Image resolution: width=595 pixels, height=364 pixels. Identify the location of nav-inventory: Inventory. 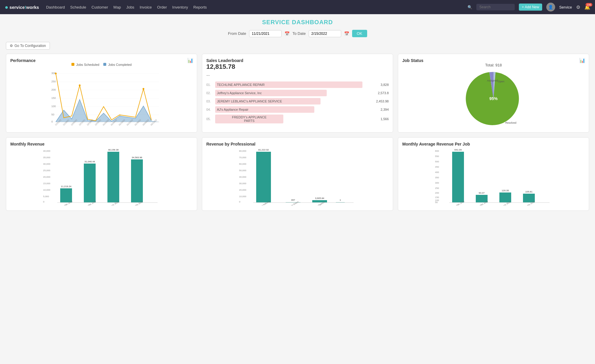
(180, 7).